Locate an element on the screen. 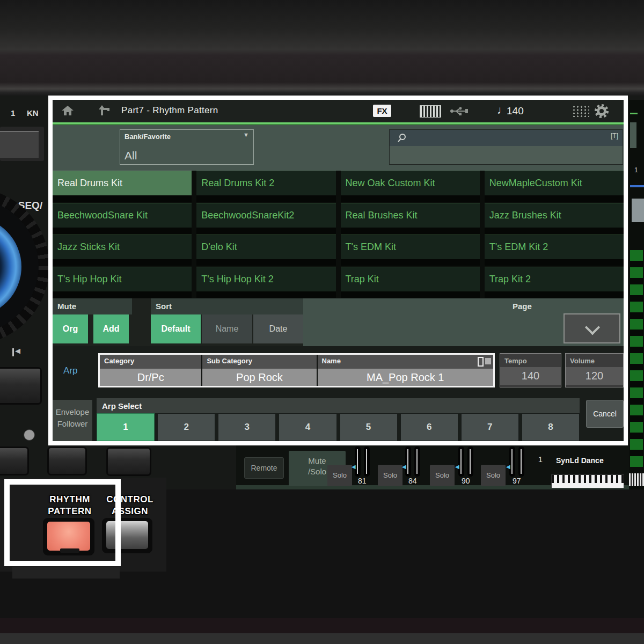  back-up-icon is located at coordinates (104, 111).